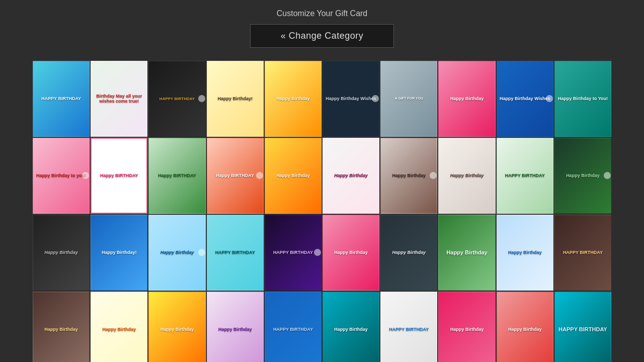  Describe the element at coordinates (583, 327) in the screenshot. I see `gift-card-40: HAPPY BIRTHDAY` at that location.